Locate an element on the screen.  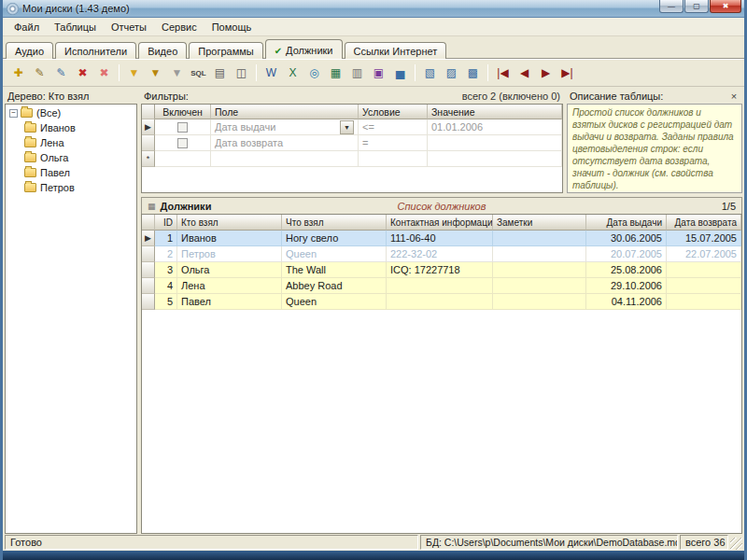
menu-item-Таблицы: Таблицы is located at coordinates (75, 27).